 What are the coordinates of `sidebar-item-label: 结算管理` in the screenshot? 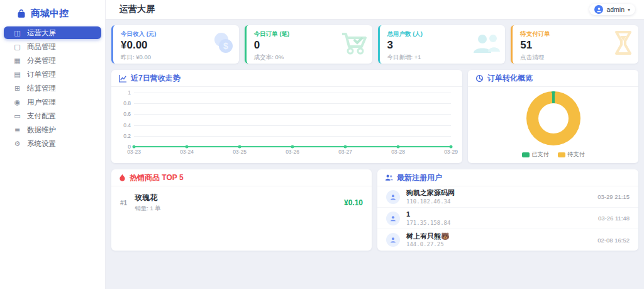 It's located at (42, 88).